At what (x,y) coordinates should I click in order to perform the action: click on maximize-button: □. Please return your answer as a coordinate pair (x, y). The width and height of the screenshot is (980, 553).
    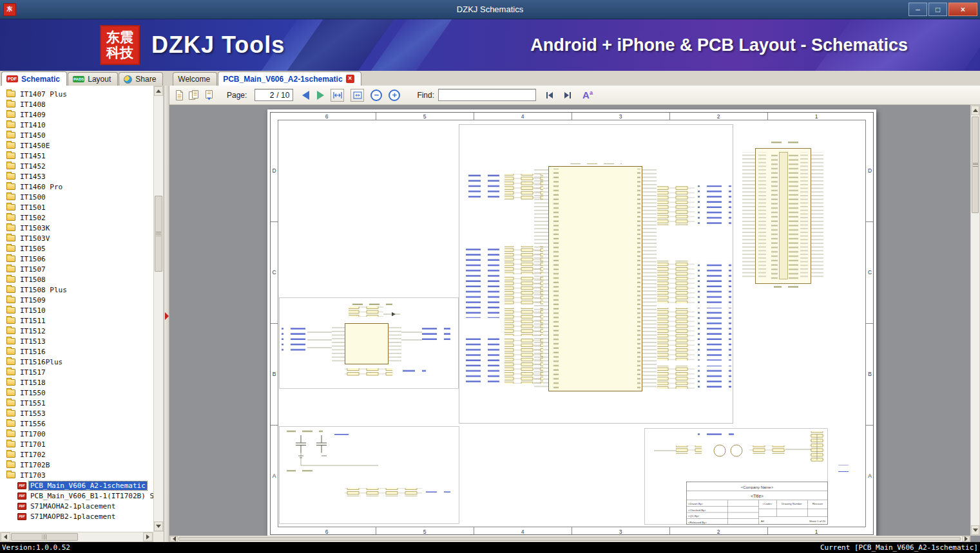
    Looking at the image, I should click on (938, 9).